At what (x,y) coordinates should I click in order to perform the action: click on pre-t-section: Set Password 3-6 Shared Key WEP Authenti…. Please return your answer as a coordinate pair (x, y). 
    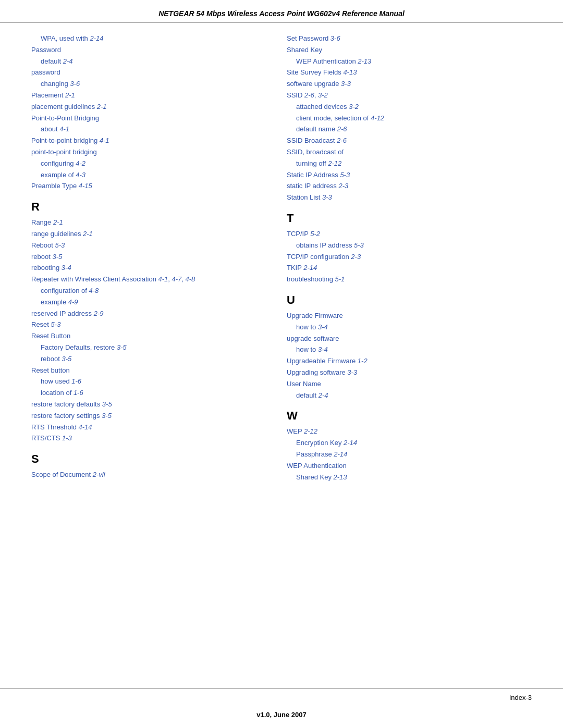
    Looking at the image, I should click on (409, 118).